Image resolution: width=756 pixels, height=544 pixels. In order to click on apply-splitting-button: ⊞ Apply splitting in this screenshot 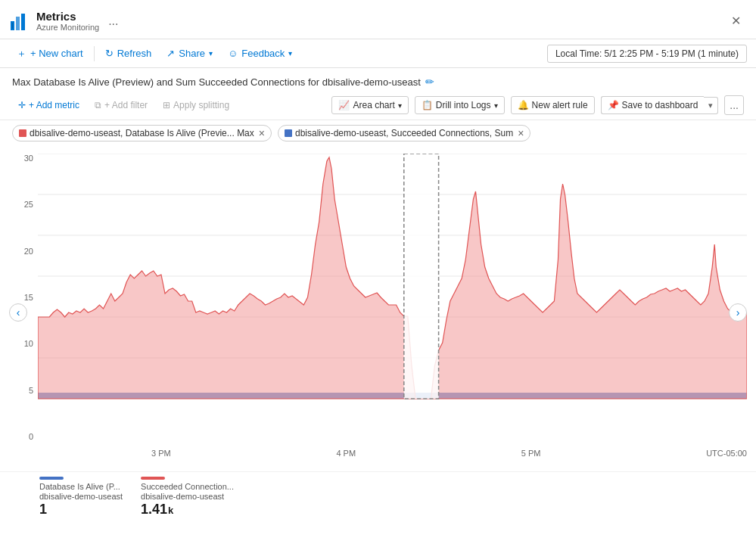, I will do `click(196, 105)`.